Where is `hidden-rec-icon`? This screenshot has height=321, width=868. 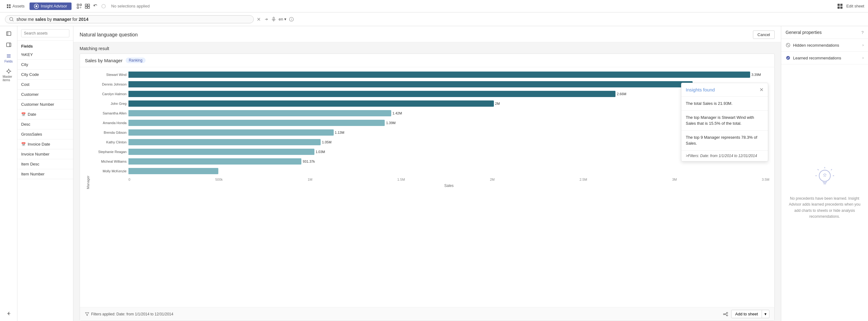 hidden-rec-icon is located at coordinates (788, 45).